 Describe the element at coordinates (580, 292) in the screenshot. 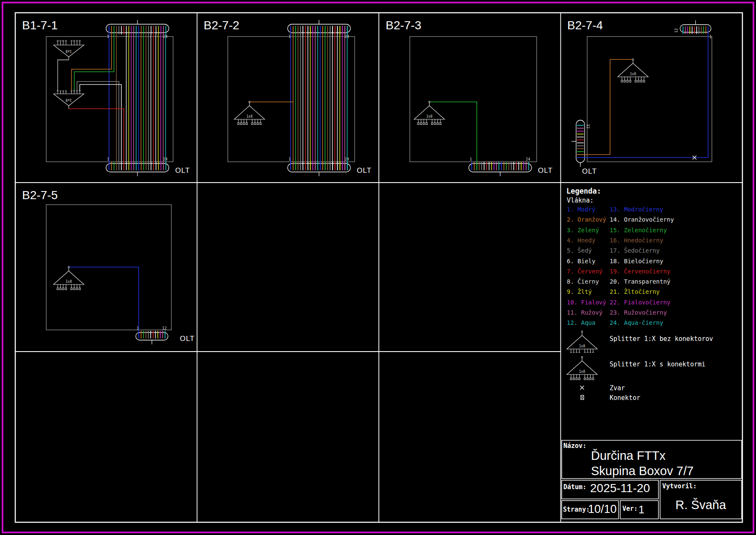

I see `legend-fiber-item: 9. Žltý` at that location.